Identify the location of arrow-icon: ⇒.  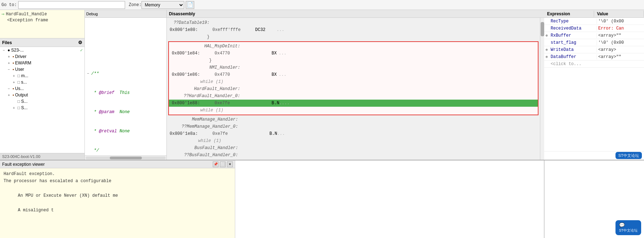
(3, 14).